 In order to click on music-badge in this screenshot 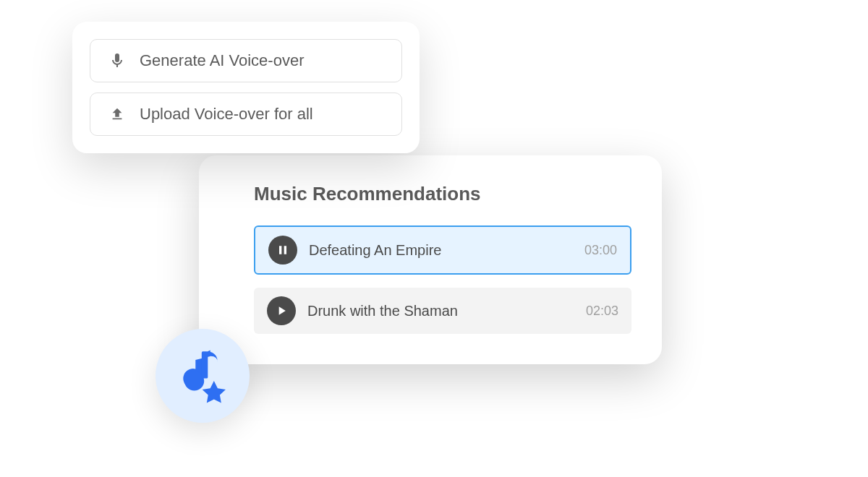, I will do `click(203, 376)`.